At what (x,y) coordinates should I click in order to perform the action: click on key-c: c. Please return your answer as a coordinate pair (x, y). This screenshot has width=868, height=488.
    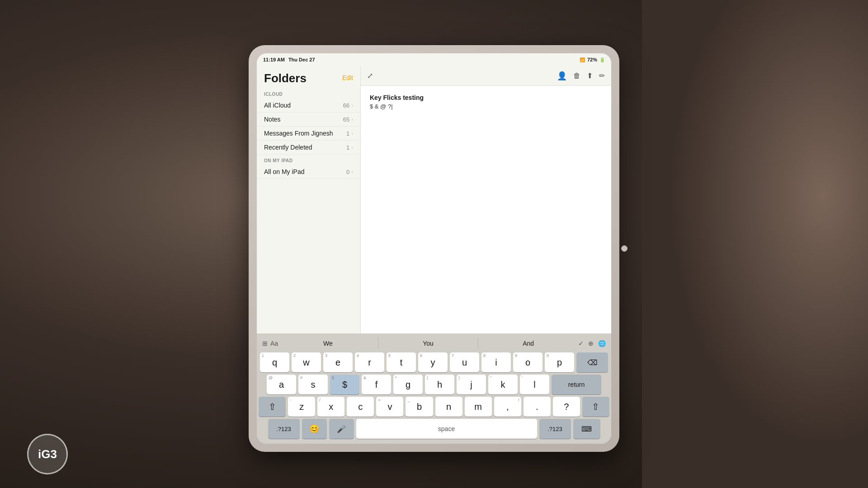
    Looking at the image, I should click on (360, 407).